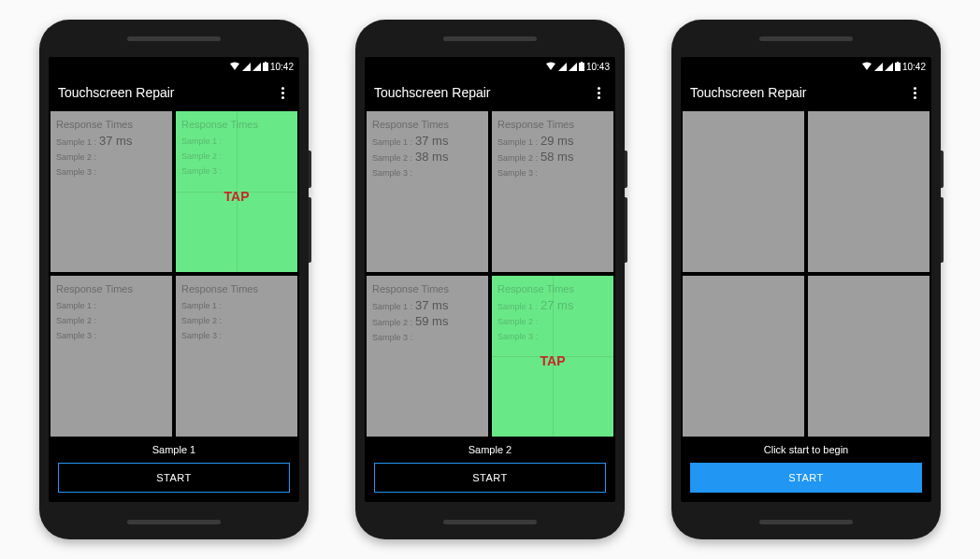 The width and height of the screenshot is (980, 559). Describe the element at coordinates (427, 157) in the screenshot. I see `sample-row-2: Sample 2 :38 ms` at that location.